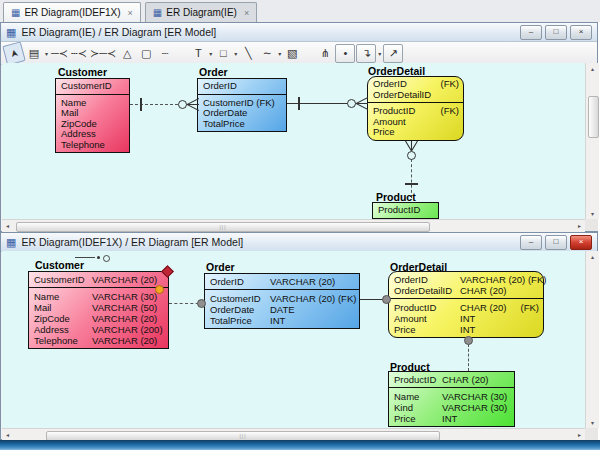 The image size is (600, 450). I want to click on one-to-many-tool: ─≺, so click(60, 54).